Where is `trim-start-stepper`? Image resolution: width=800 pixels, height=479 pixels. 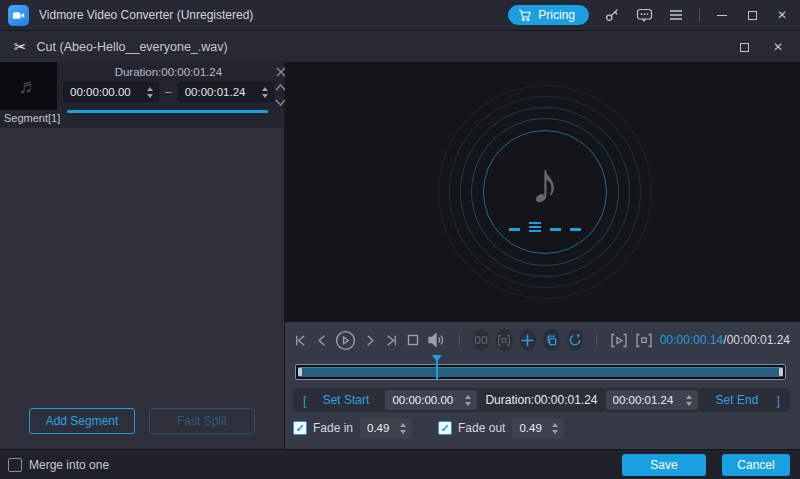
trim-start-stepper is located at coordinates (468, 400).